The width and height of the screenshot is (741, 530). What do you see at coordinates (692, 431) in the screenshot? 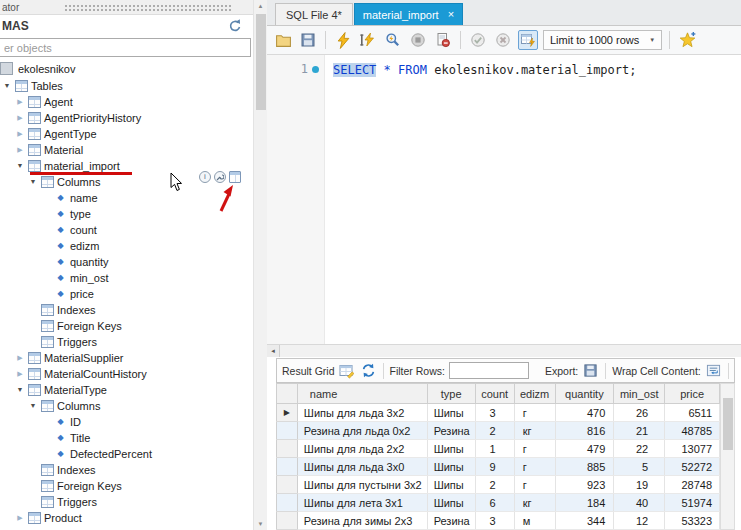
I see `cell-price: 48785` at bounding box center [692, 431].